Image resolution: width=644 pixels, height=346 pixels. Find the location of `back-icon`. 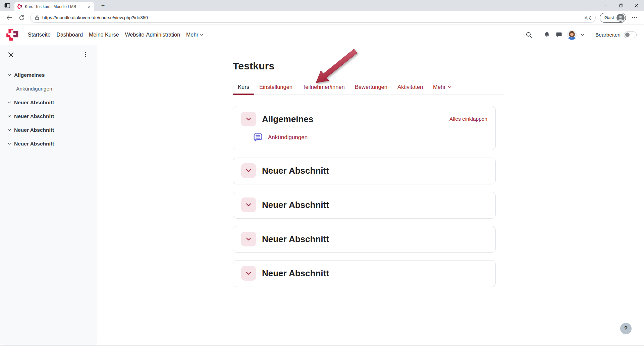

back-icon is located at coordinates (9, 17).